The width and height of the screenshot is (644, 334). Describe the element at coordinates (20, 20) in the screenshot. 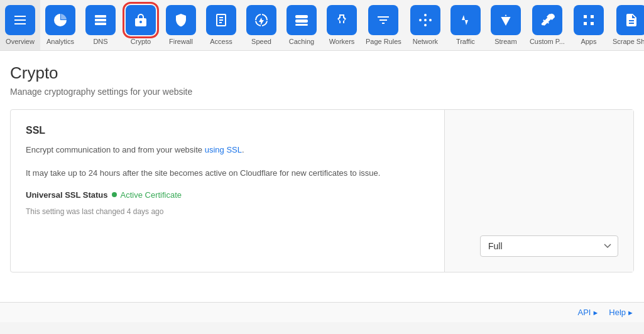

I see `list-icon` at that location.